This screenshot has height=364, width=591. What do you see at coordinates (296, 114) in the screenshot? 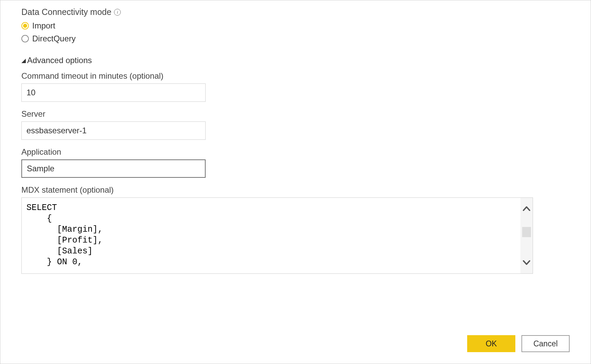
I see `server-label: Server` at bounding box center [296, 114].